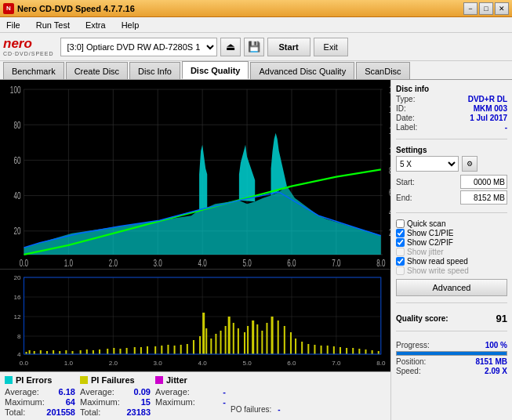 The width and height of the screenshot is (512, 420). I want to click on settings-icon-btn: ⚙, so click(470, 164).